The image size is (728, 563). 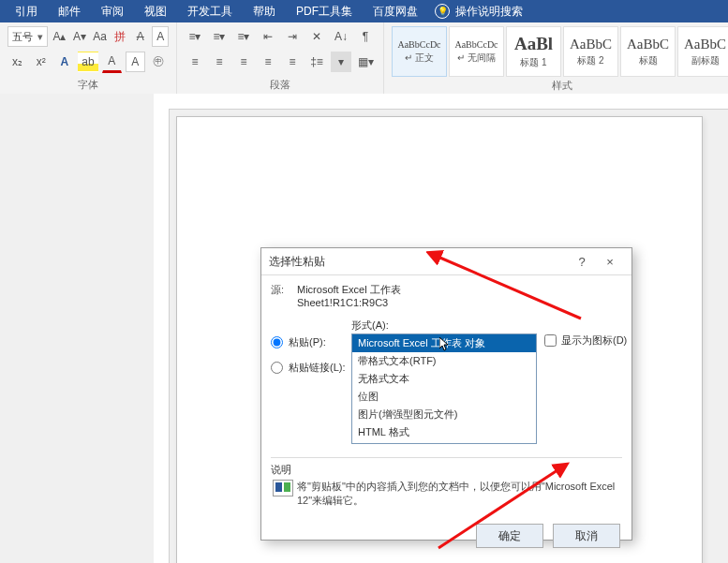 What do you see at coordinates (64, 62) in the screenshot?
I see `text-effects-button: A` at bounding box center [64, 62].